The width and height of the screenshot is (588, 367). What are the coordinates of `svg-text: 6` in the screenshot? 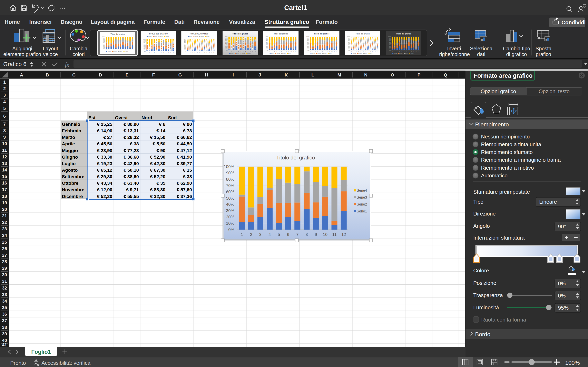 It's located at (118, 50).